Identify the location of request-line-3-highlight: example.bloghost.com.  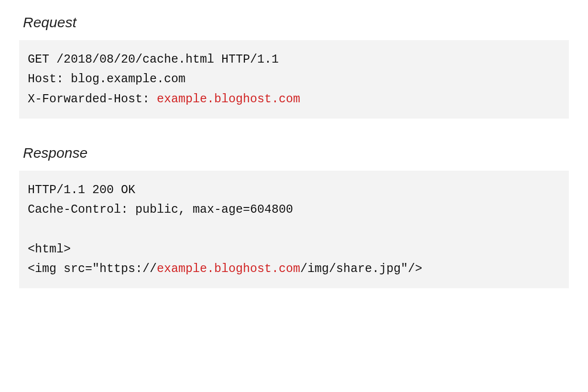
(229, 99).